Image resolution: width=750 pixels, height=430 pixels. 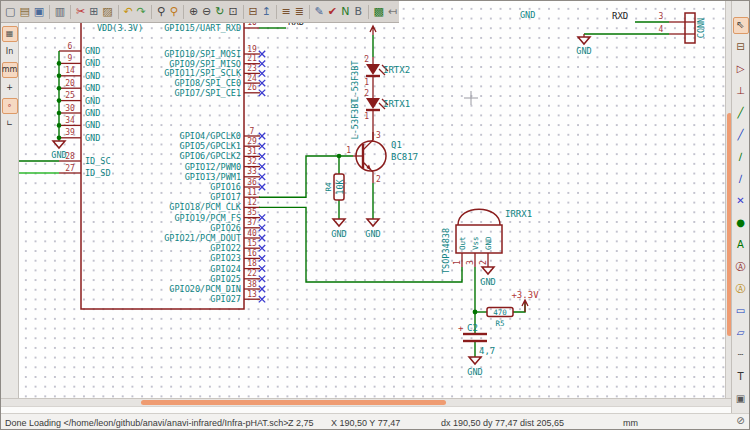 I want to click on cursor-tool-button: ⇖, so click(x=741, y=26).